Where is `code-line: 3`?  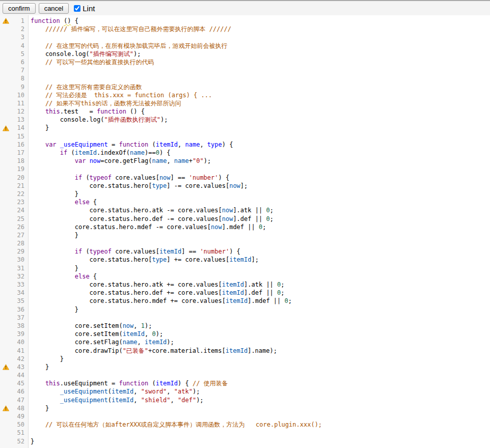
code-line: 3 is located at coordinates (245, 37).